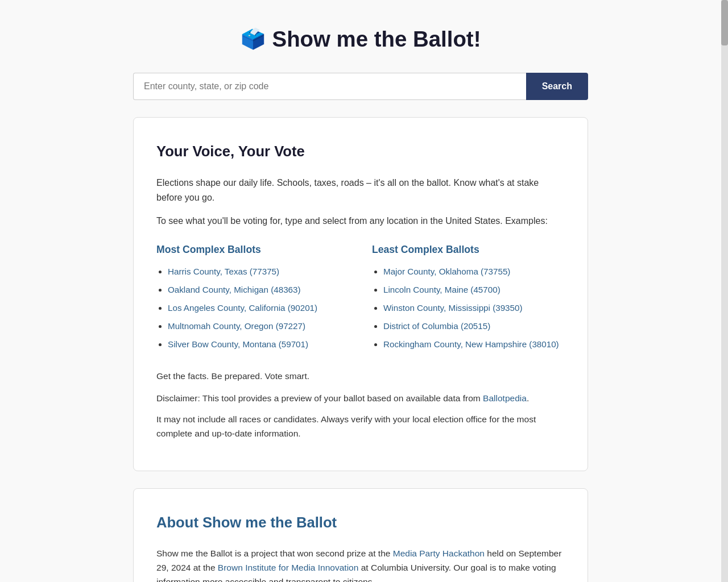 The width and height of the screenshot is (728, 582). Describe the element at coordinates (258, 344) in the screenshot. I see `list-item: Silver Bow County, Montana (59701)` at that location.